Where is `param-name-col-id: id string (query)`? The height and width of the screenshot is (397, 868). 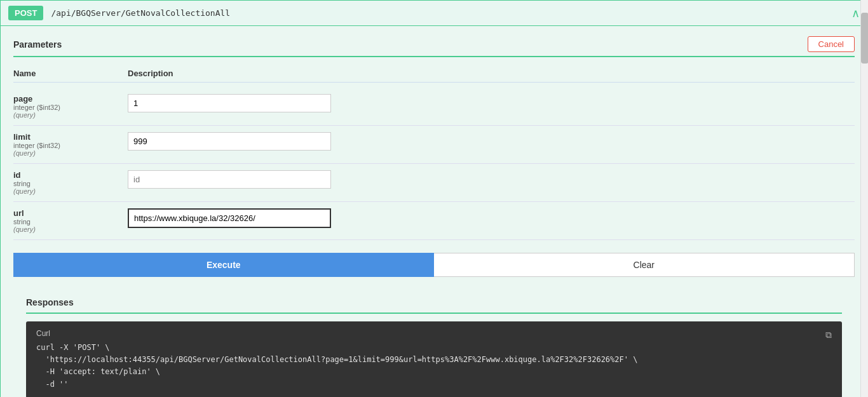
param-name-col-id: id string (query) is located at coordinates (71, 183).